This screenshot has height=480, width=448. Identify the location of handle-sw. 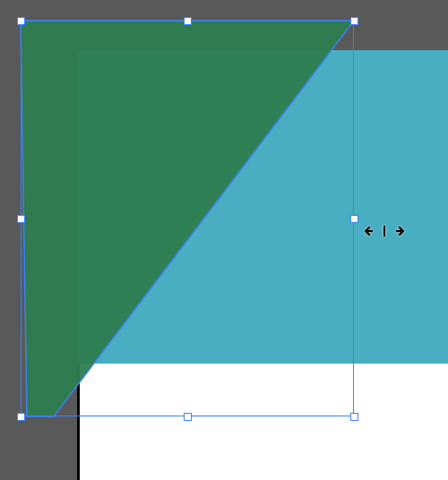
(22, 417).